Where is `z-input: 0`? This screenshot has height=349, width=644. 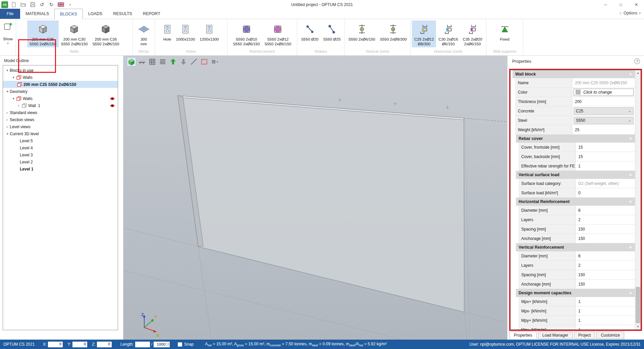
z-input: 0 is located at coordinates (104, 344).